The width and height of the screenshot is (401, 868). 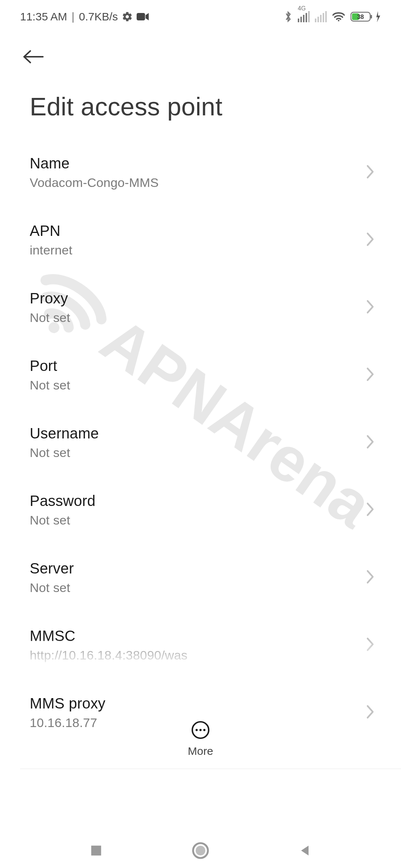 I want to click on row-value: Vodacom-Congo-MMS, so click(x=198, y=183).